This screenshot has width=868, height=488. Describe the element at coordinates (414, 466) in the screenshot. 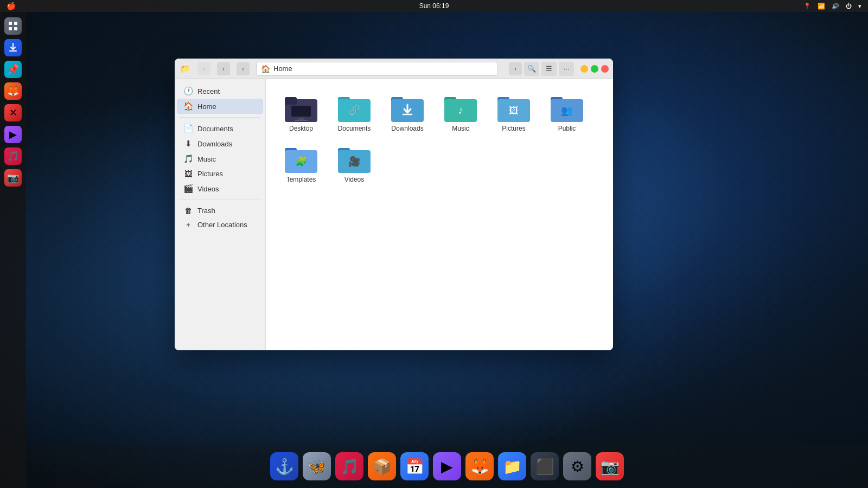

I see `dock-calendar-app: 📅` at that location.